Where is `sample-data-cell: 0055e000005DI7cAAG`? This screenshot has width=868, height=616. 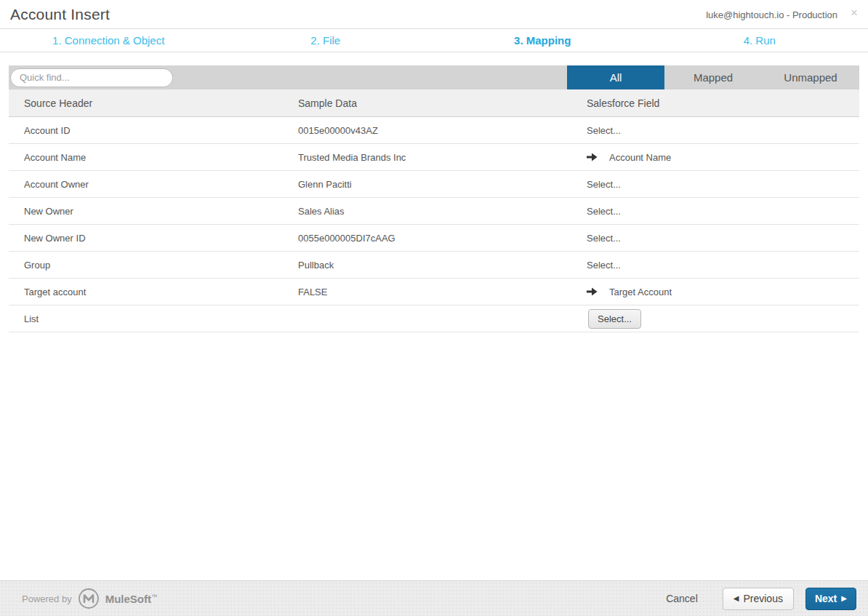
sample-data-cell: 0055e000005DI7cAAG is located at coordinates (442, 239).